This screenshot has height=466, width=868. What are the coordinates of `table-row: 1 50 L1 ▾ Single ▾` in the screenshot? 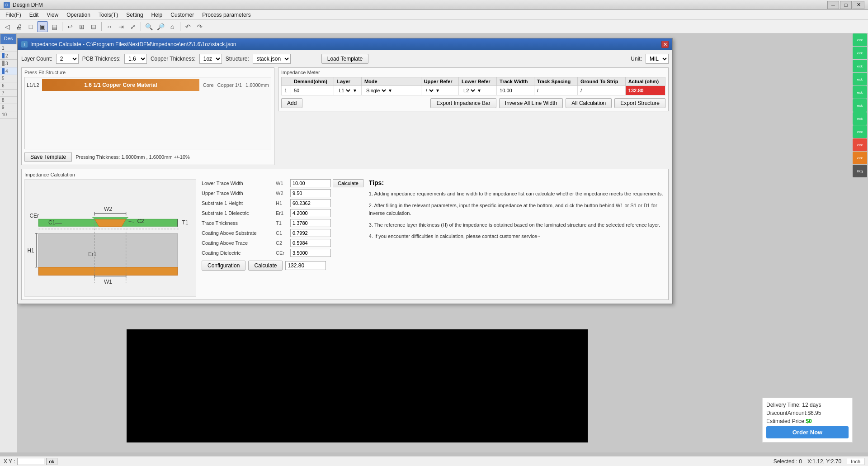 It's located at (474, 90).